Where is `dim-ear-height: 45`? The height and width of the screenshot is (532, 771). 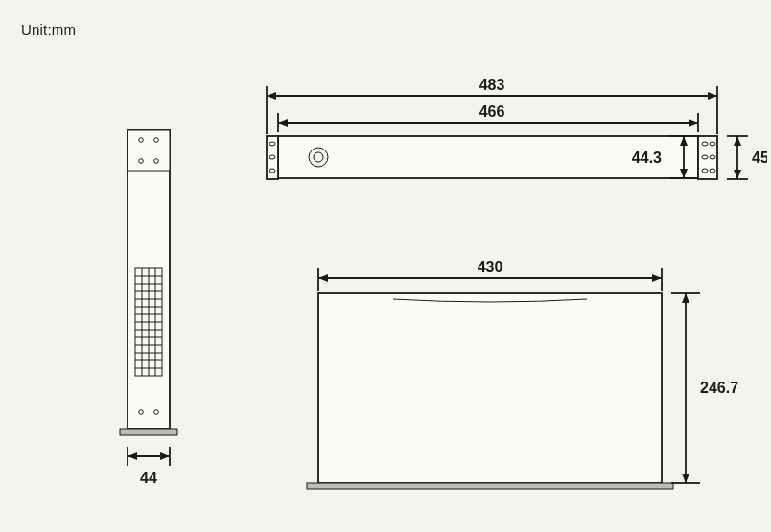 dim-ear-height: 45 is located at coordinates (759, 157).